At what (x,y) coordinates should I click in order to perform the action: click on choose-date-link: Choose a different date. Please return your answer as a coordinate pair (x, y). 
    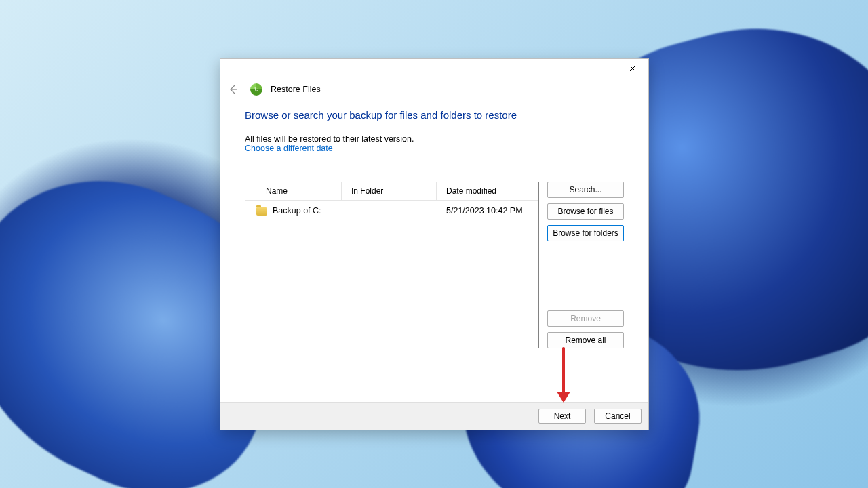
    Looking at the image, I should click on (434, 148).